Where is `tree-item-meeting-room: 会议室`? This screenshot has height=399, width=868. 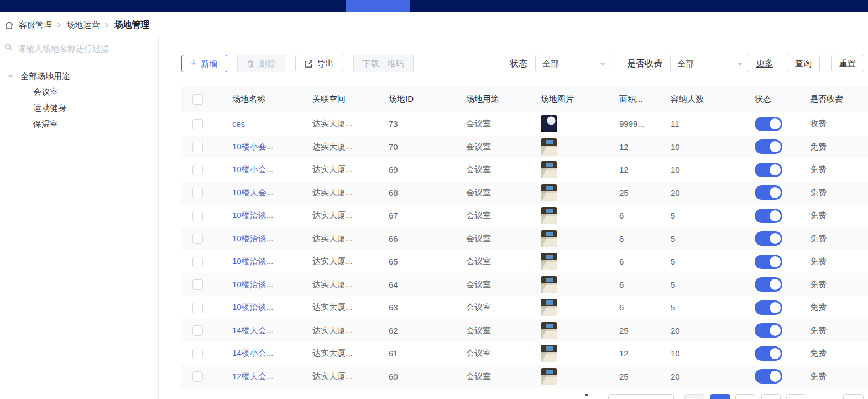
tree-item-meeting-room: 会议室 is located at coordinates (79, 92).